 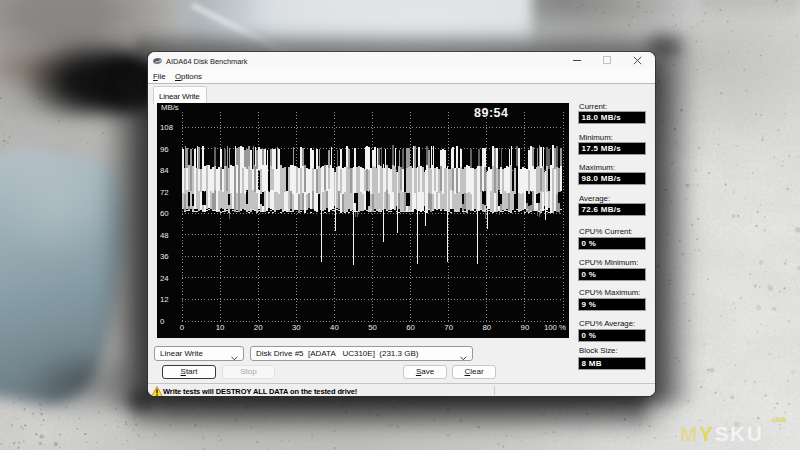 What do you see at coordinates (486, 328) in the screenshot?
I see `svg-text: 80` at bounding box center [486, 328].